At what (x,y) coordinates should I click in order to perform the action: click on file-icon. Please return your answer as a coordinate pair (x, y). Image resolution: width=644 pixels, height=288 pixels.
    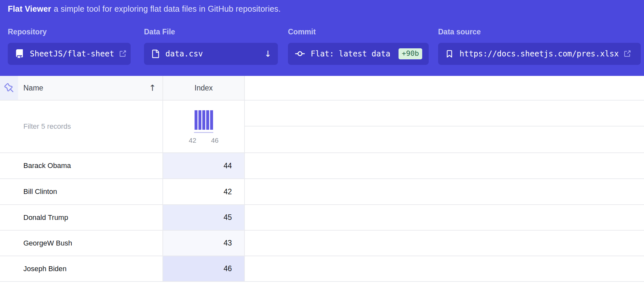
    Looking at the image, I should click on (155, 54).